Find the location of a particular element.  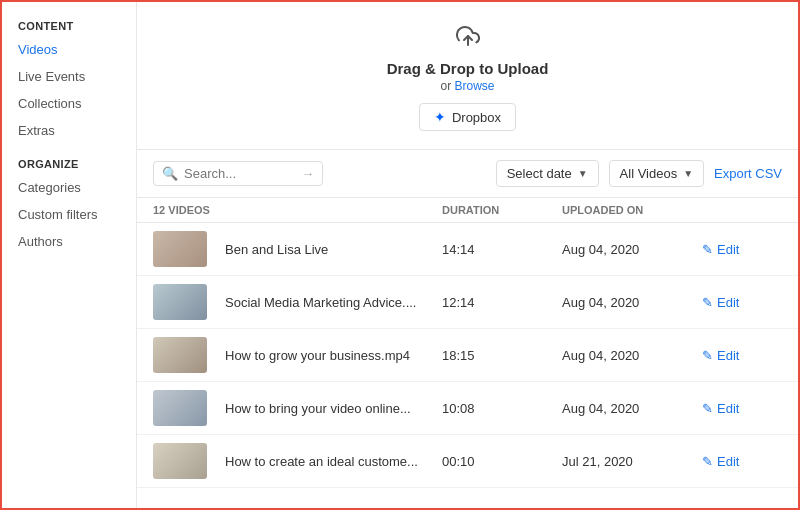

video-title: How to grow your business.mp4 is located at coordinates (332, 356).